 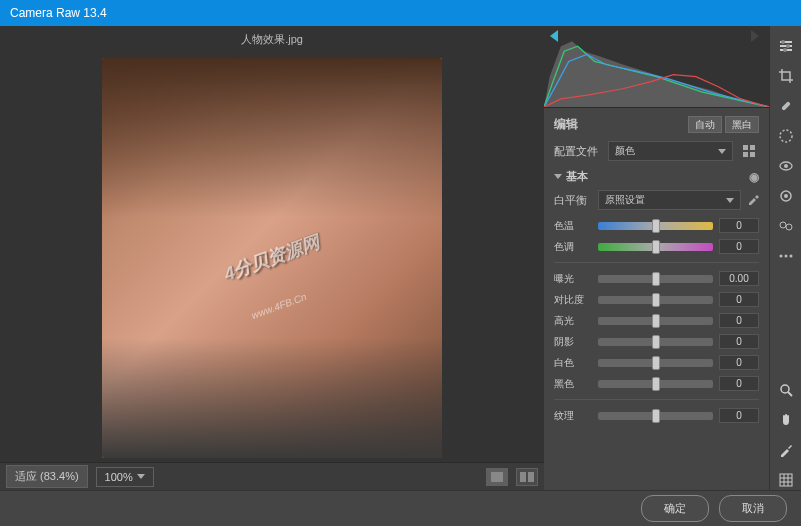 I want to click on view-single-button, so click(x=497, y=477).